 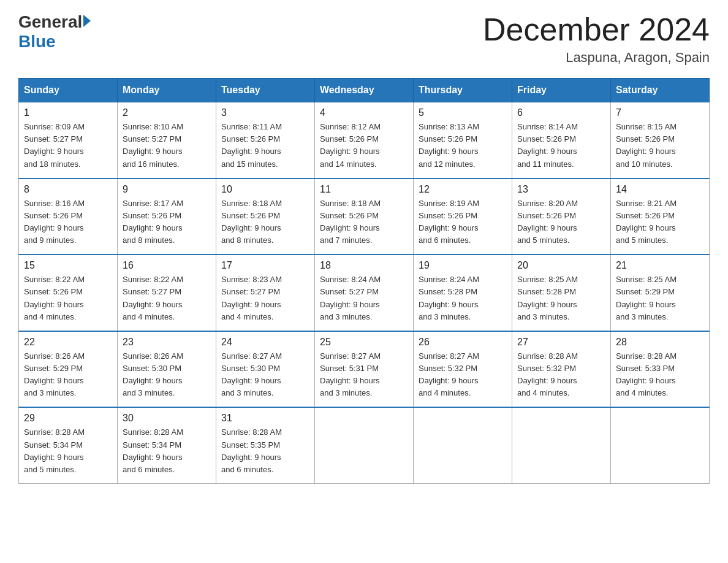 I want to click on calendar-cell: 20Sunrise: 8:25 AMSunset: 5:28 PMDayligh…, so click(x=561, y=293).